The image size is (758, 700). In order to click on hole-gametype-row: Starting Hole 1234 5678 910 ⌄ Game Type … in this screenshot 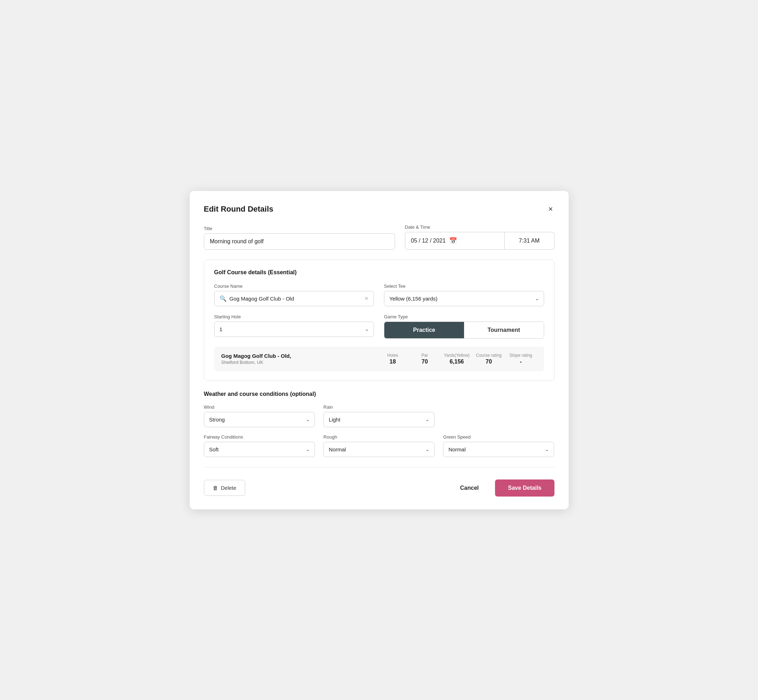, I will do `click(379, 327)`.